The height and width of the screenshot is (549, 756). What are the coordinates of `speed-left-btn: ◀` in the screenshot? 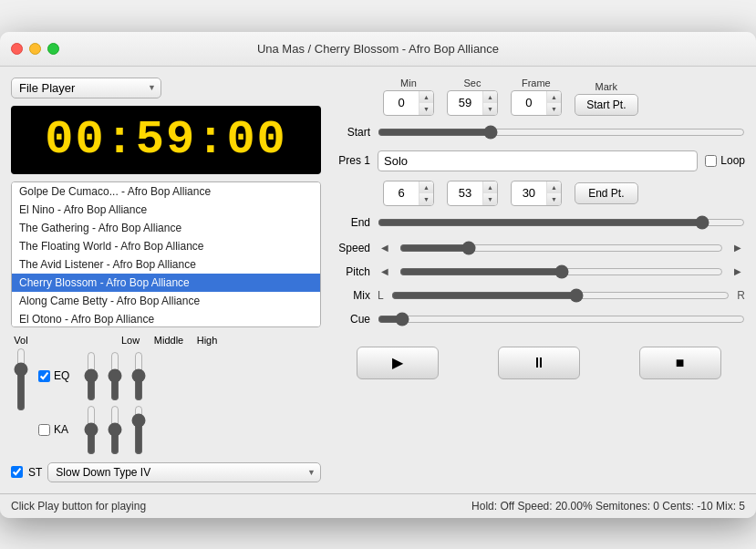 It's located at (385, 248).